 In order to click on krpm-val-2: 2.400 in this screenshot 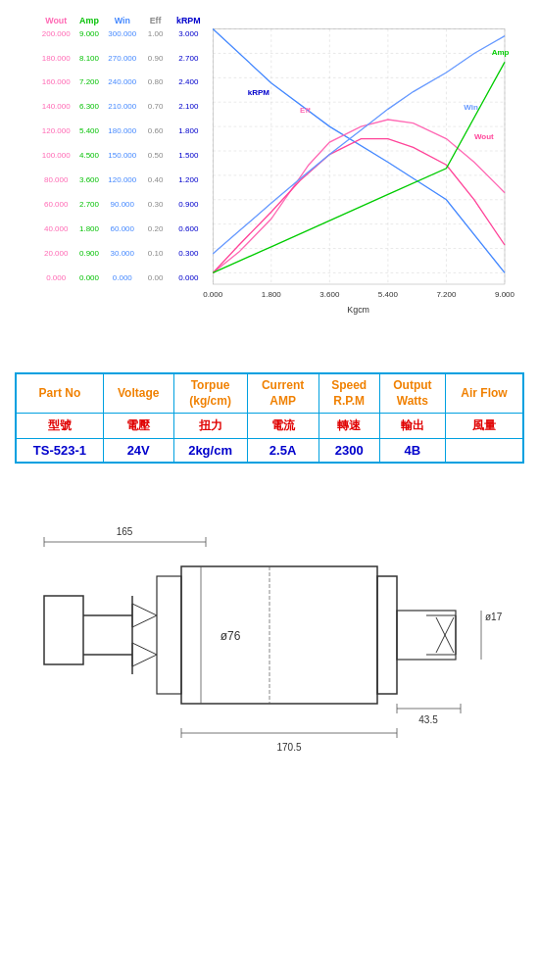, I will do `click(188, 82)`.